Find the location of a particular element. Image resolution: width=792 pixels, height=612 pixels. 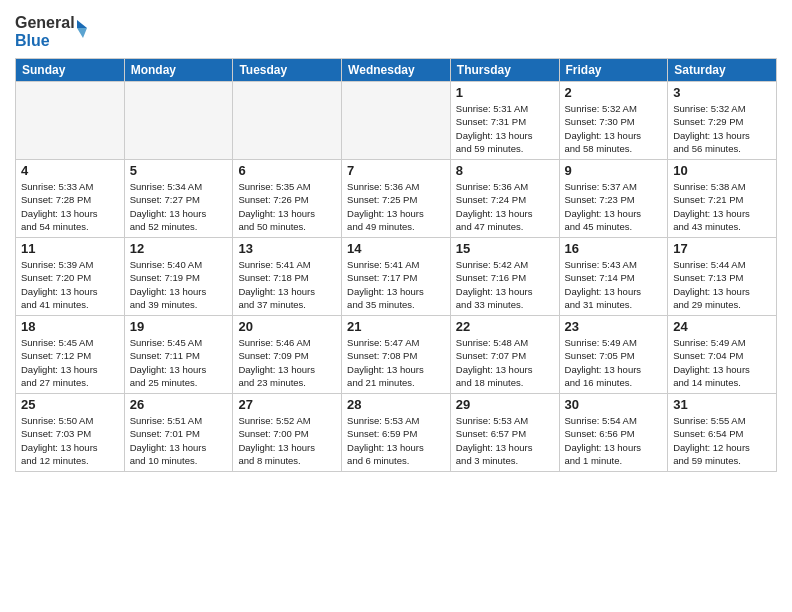

day-number: 17 is located at coordinates (722, 248).